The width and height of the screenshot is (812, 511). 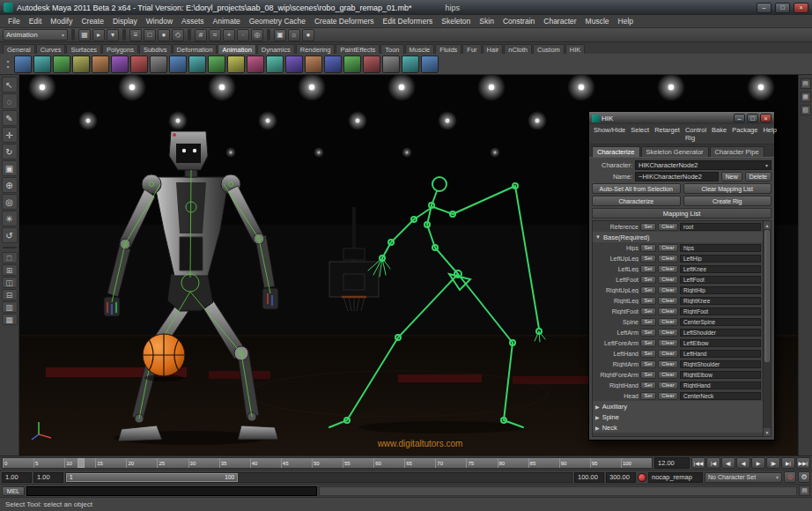 I want to click on current-time-field: 12.00, so click(x=672, y=463).